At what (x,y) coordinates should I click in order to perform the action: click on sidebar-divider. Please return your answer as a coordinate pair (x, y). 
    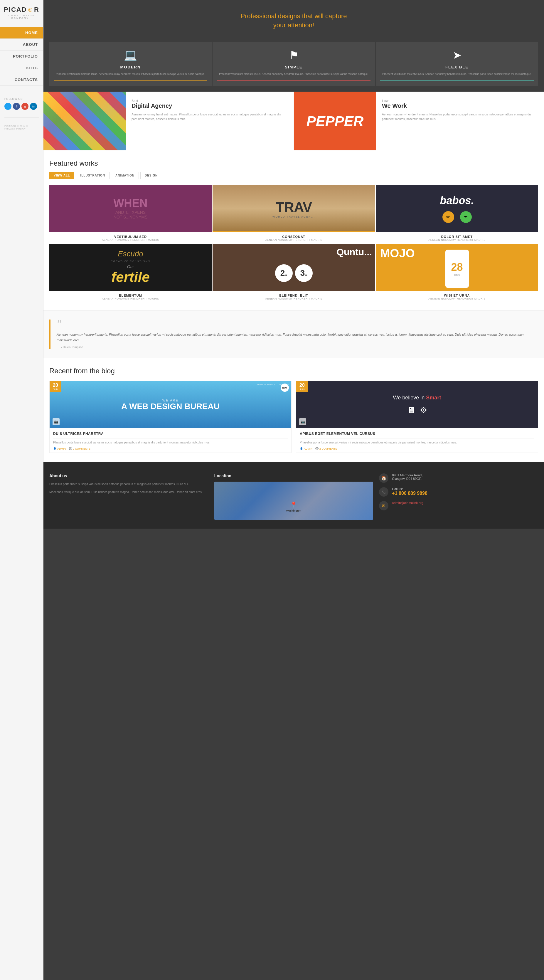
    Looking at the image, I should click on (22, 117).